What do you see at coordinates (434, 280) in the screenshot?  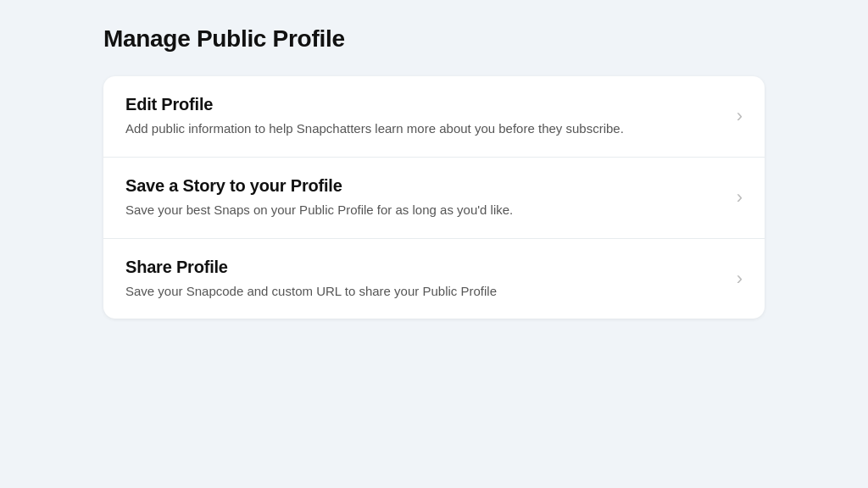 I see `menu-item-share-profile: Share Profile Save your Snapcode and cus…` at bounding box center [434, 280].